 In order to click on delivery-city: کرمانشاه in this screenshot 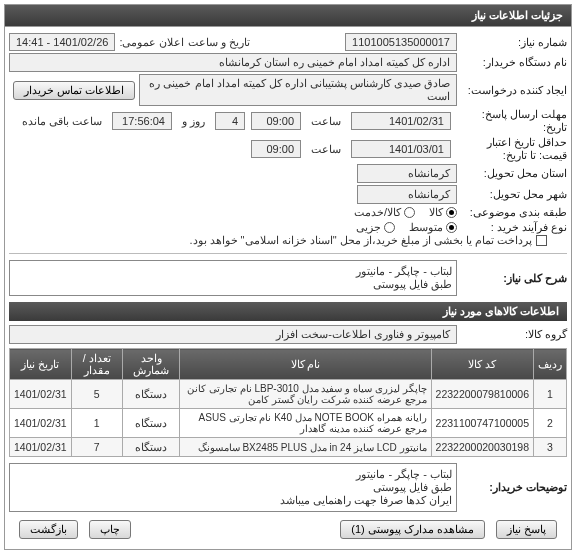, I will do `click(407, 194)`.